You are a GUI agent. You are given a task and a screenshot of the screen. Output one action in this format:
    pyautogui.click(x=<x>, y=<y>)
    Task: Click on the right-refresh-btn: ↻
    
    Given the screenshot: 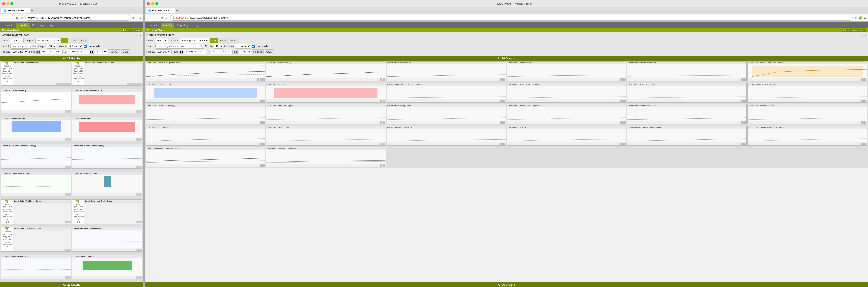 What is the action you would take?
    pyautogui.click(x=162, y=18)
    